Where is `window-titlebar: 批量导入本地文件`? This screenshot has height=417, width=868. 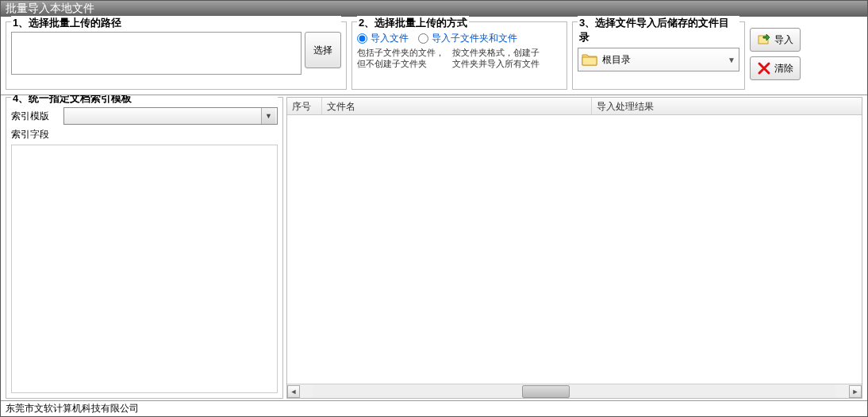 window-titlebar: 批量导入本地文件 is located at coordinates (434, 9).